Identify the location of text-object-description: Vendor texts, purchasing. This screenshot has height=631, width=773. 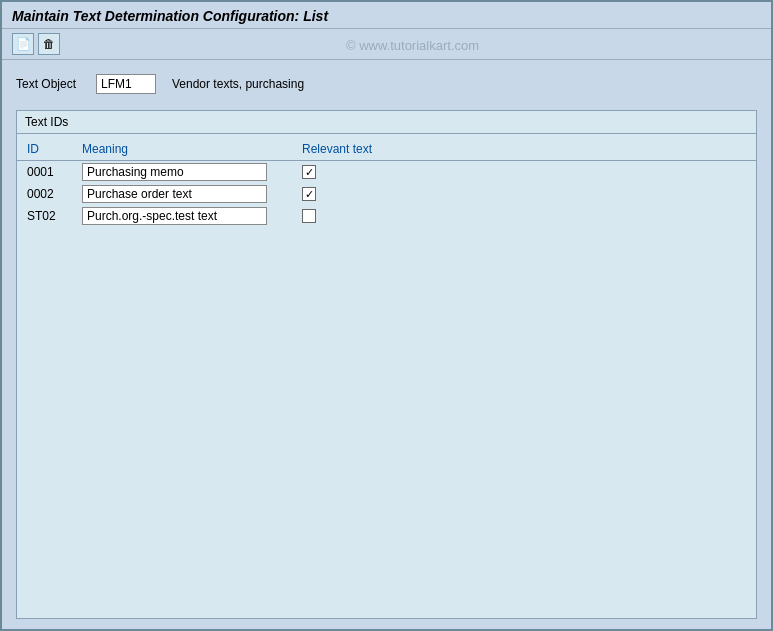
(238, 84).